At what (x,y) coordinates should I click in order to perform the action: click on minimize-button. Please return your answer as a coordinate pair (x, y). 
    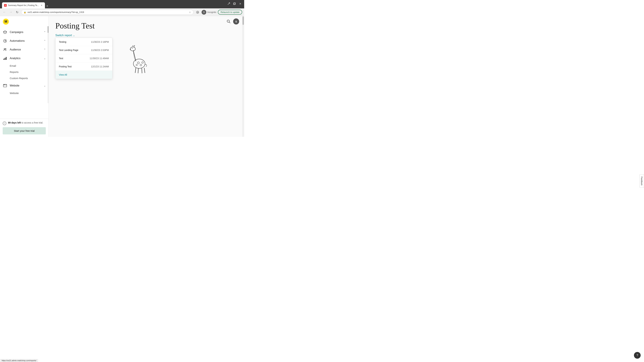
    Looking at the image, I should click on (229, 3).